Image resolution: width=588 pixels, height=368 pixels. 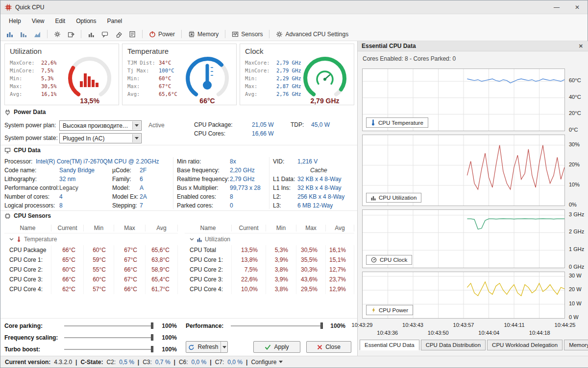 What do you see at coordinates (49, 94) in the screenshot?
I see `field-value: 16,1%` at bounding box center [49, 94].